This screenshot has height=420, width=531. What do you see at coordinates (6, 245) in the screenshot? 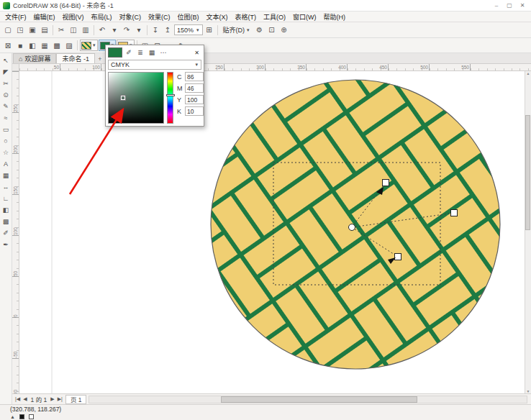
I see `outline-pen-tool: ✒` at bounding box center [6, 245].